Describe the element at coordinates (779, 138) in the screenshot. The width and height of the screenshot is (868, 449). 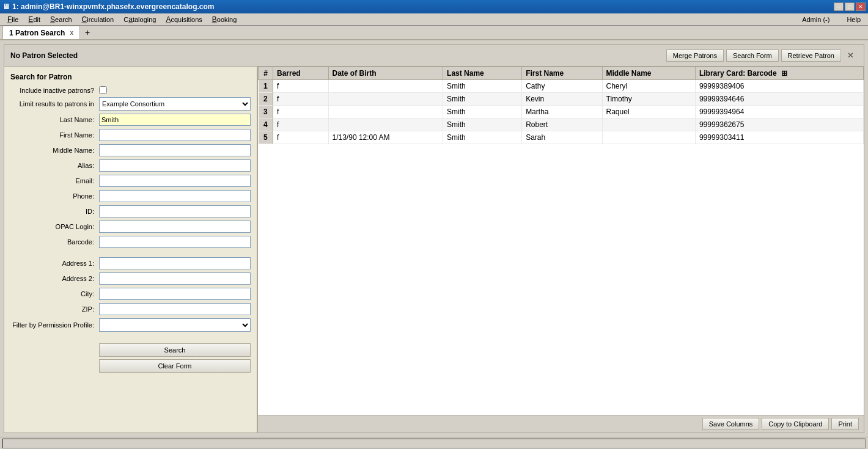
I see `cell-barcode: 99999303411` at that location.